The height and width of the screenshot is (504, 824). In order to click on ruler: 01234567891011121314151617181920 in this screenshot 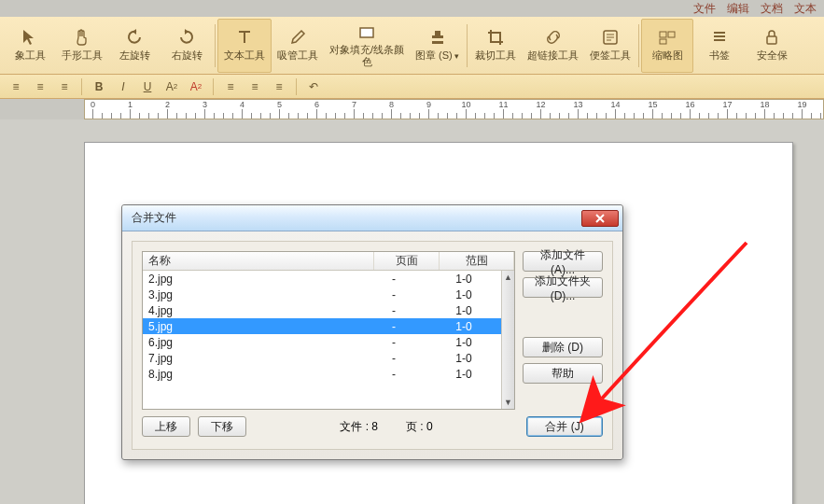, I will do `click(454, 109)`.